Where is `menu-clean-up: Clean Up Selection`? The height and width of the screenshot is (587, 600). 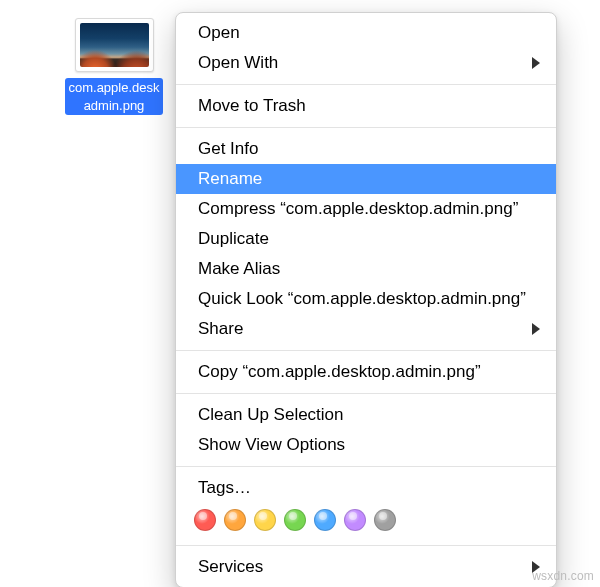 menu-clean-up: Clean Up Selection is located at coordinates (366, 415).